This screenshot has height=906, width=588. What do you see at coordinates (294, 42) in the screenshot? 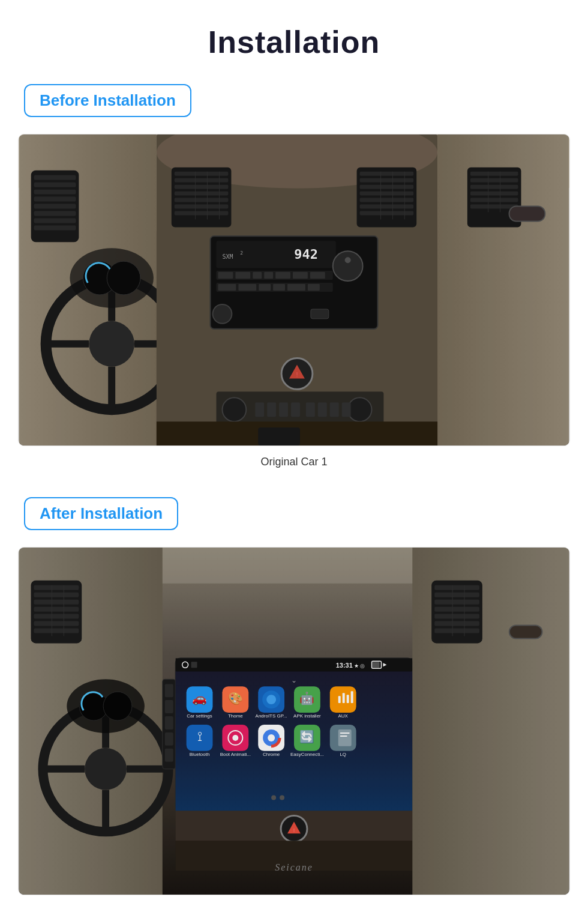
I see `page-title: Installation` at bounding box center [294, 42].